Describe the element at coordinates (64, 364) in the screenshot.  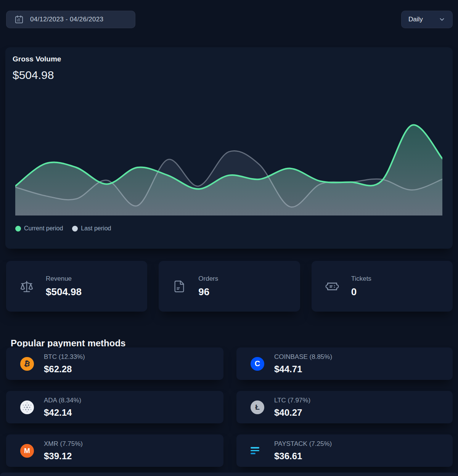
I see `payment-text: BTC (12.33%) $62.28` at that location.